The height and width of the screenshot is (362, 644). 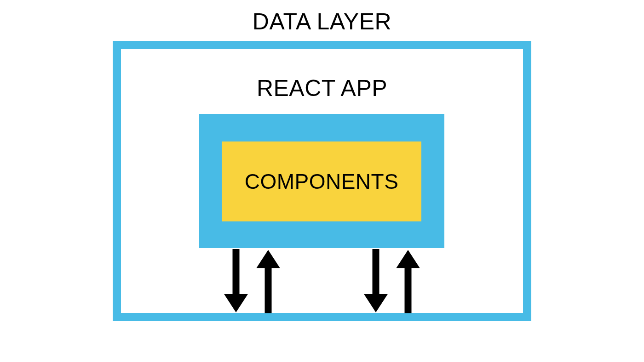 What do you see at coordinates (252, 282) in the screenshot?
I see `bidirectional-arrows-left` at bounding box center [252, 282].